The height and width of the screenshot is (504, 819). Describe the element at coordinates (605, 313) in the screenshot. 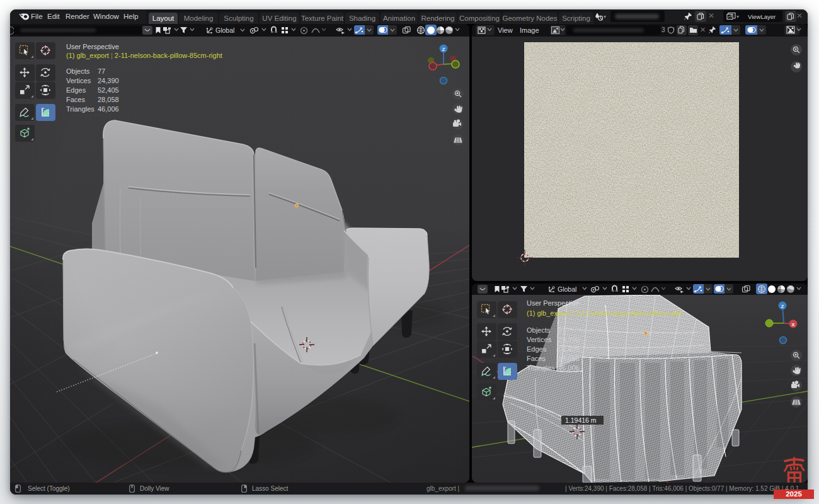

I see `svg-text:(1) glb_export | 2-11-nelson-b: (1) glb_export | 2-11-nelson-back-pillow…` at that location.